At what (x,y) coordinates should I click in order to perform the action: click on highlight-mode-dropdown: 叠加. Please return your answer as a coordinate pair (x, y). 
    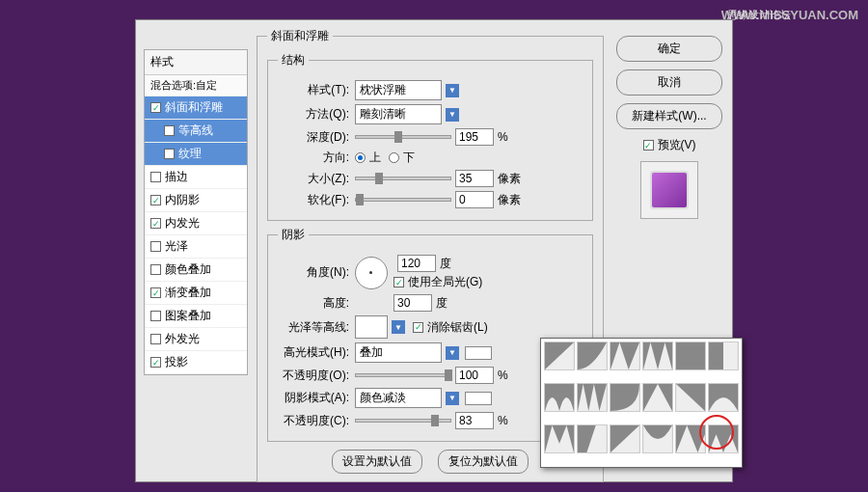
    Looking at the image, I should click on (398, 353).